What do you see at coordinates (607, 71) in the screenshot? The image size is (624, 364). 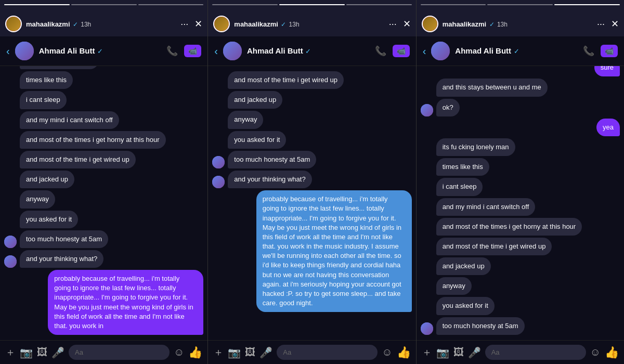 I see `message-bubble: sure` at bounding box center [607, 71].